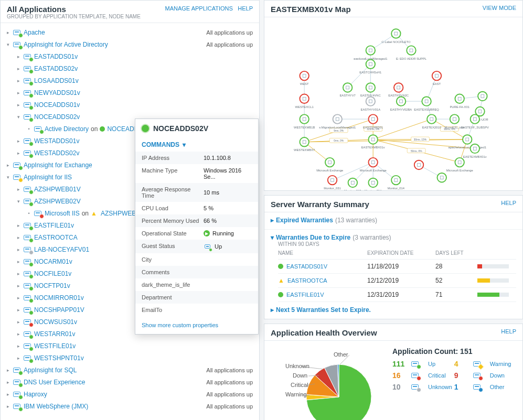 The width and height of the screenshot is (523, 420). Describe the element at coordinates (58, 201) in the screenshot. I see `node-label: AZSHPWEB02V` at that location.